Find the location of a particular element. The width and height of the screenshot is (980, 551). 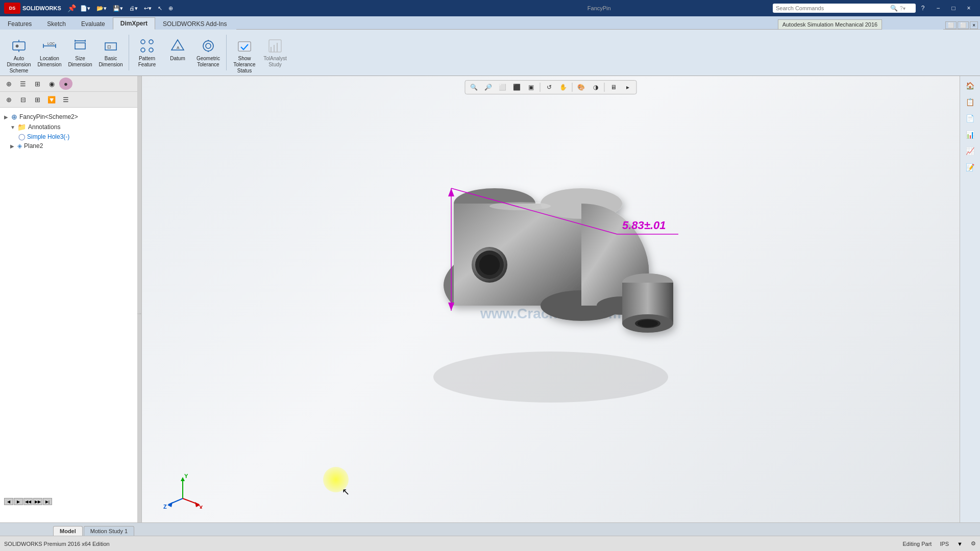

zoom-to-fit-btn: 🔍 is located at coordinates (474, 87).